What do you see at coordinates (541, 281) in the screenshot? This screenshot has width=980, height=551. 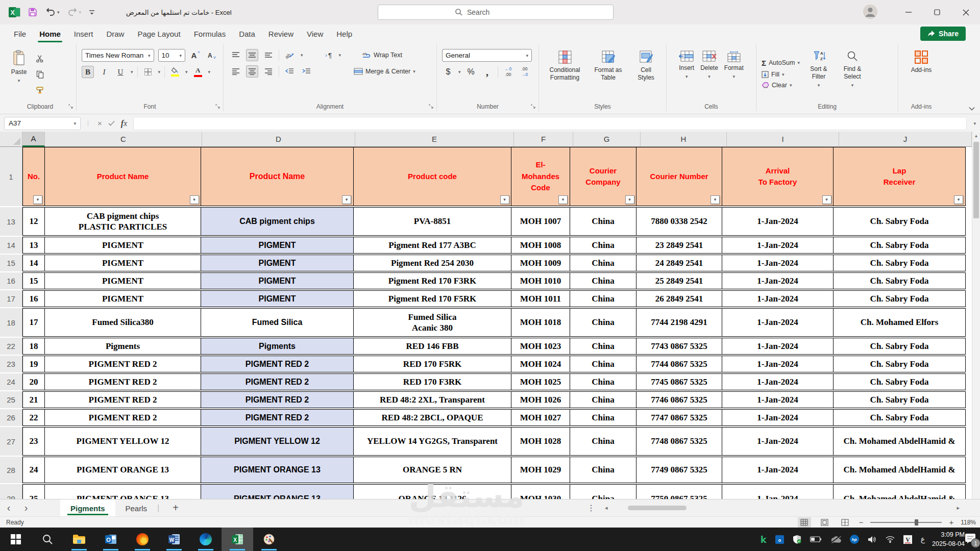 I see `cell-F16: MOH 1010` at bounding box center [541, 281].